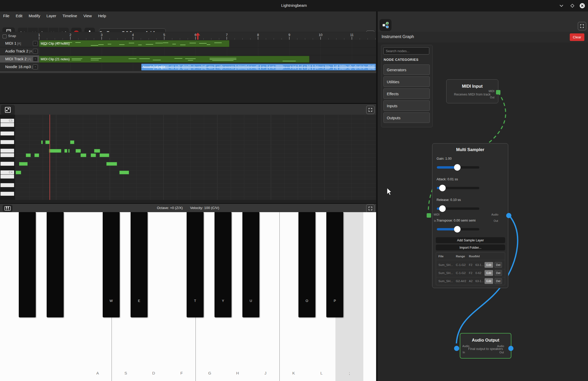 This screenshot has height=381, width=588. Describe the element at coordinates (34, 16) in the screenshot. I see `menu-modify: Modify` at that location.